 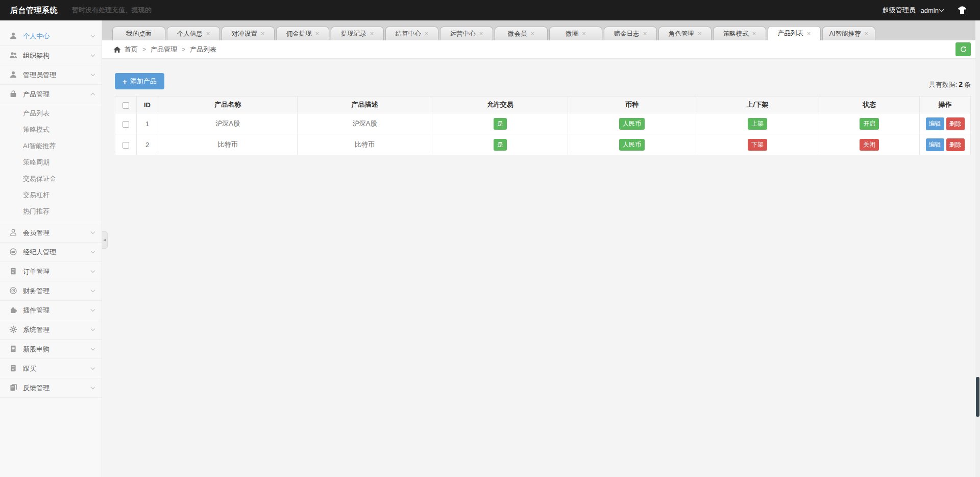 What do you see at coordinates (57, 94) in the screenshot?
I see `sidebar-item-label: 产品管理` at bounding box center [57, 94].